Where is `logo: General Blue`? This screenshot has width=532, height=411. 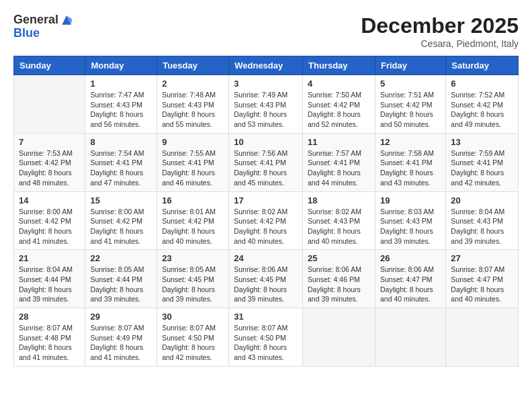
logo: General Blue is located at coordinates (43, 27).